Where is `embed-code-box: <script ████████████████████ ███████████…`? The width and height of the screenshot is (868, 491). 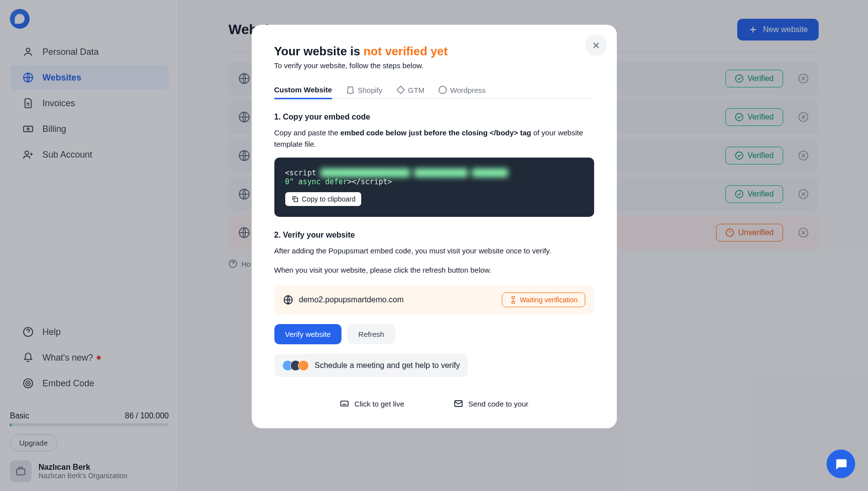 embed-code-box: <script ████████████████████ ███████████… is located at coordinates (434, 187).